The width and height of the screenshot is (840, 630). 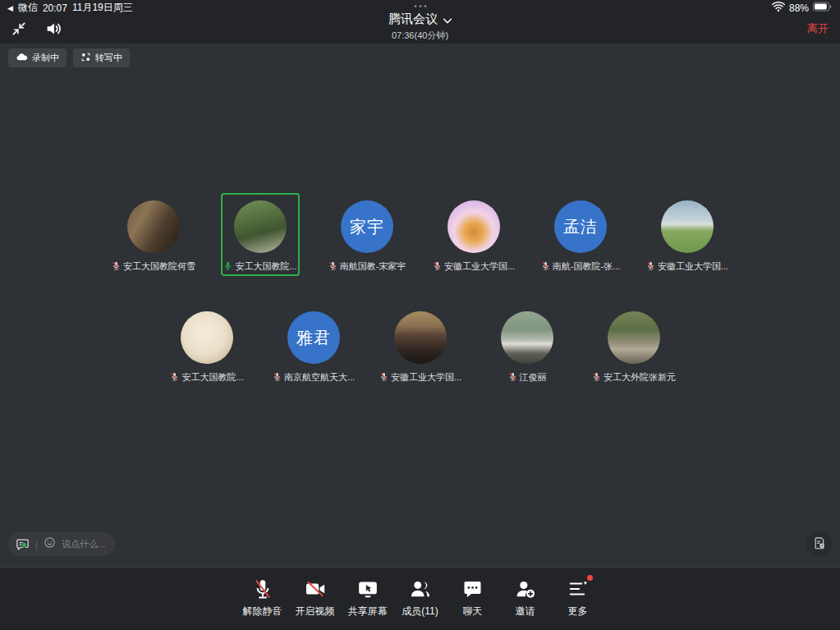 What do you see at coordinates (315, 598) in the screenshot?
I see `start-video-button: 开启视频` at bounding box center [315, 598].